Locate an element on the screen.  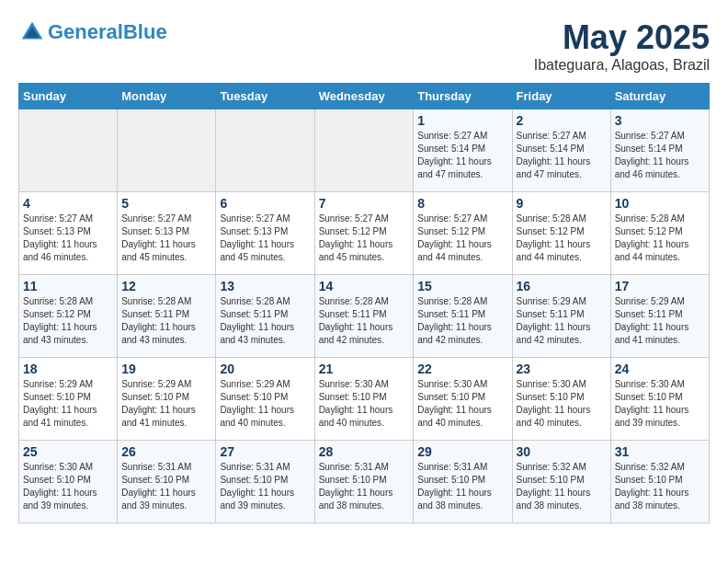
title-area: May 2025 Ibateguara, Alagoas, Brazil is located at coordinates (621, 46).